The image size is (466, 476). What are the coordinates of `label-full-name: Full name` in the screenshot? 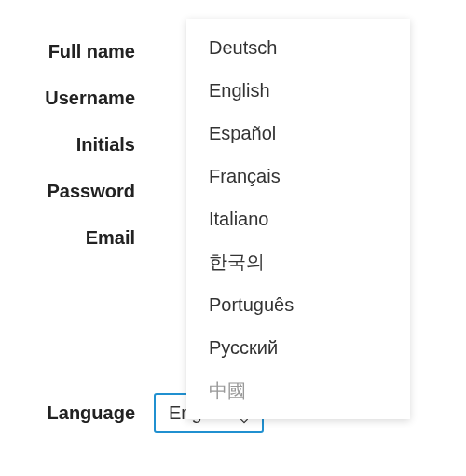 It's located at (76, 52).